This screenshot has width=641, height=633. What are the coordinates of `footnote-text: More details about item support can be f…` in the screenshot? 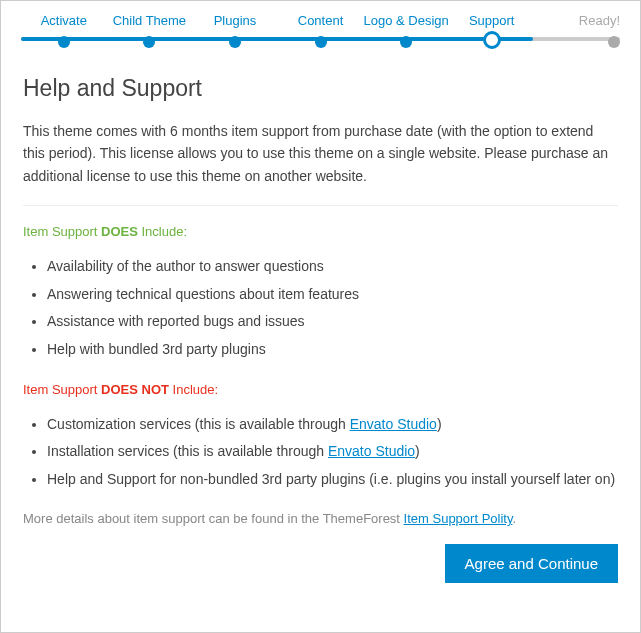 It's located at (214, 518).